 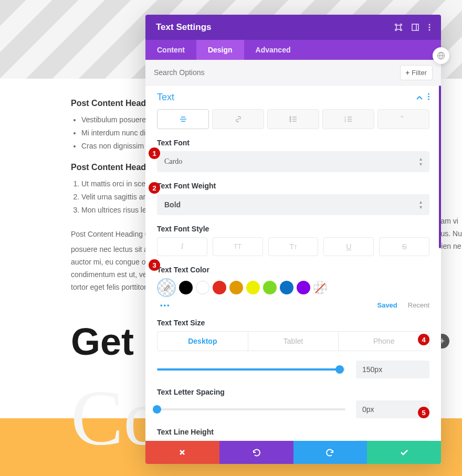 I want to click on color-swatch-black, so click(x=186, y=288).